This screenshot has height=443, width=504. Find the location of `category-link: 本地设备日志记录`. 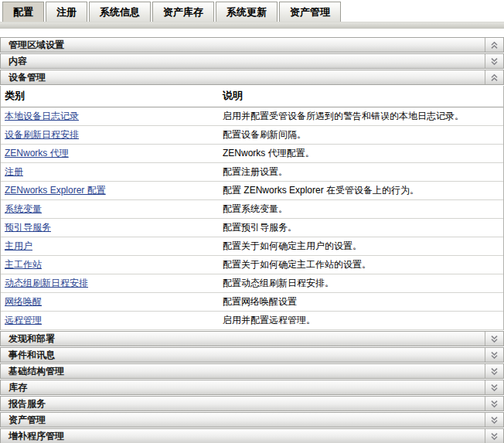

category-link: 本地设备日志记录 is located at coordinates (42, 116).